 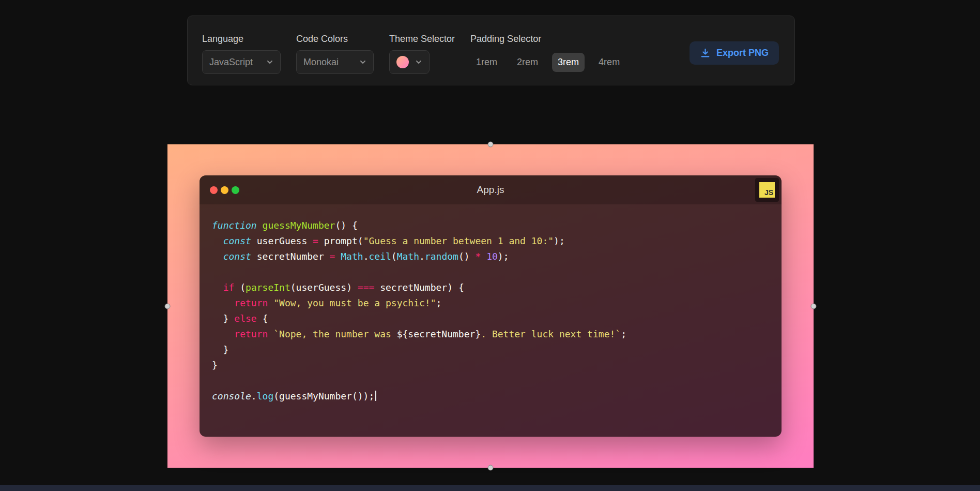 What do you see at coordinates (422, 54) in the screenshot?
I see `theme-selector-group: Theme Selector` at bounding box center [422, 54].